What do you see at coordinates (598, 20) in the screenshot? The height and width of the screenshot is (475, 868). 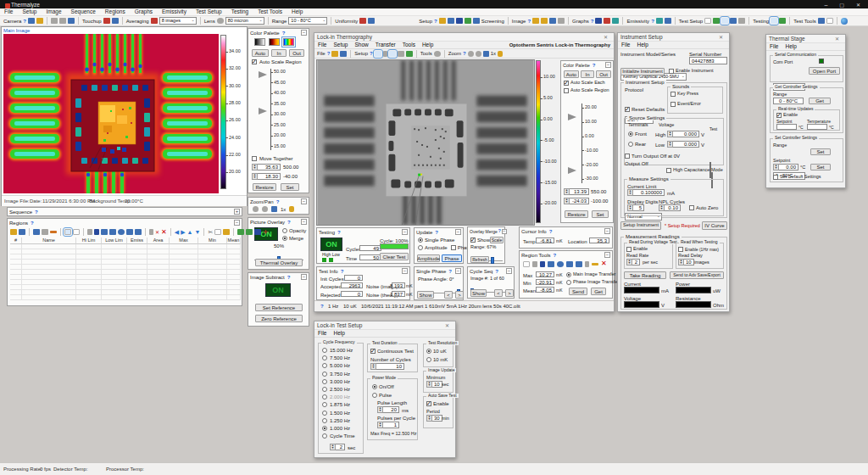 I see `line-graph-icon` at bounding box center [598, 20].